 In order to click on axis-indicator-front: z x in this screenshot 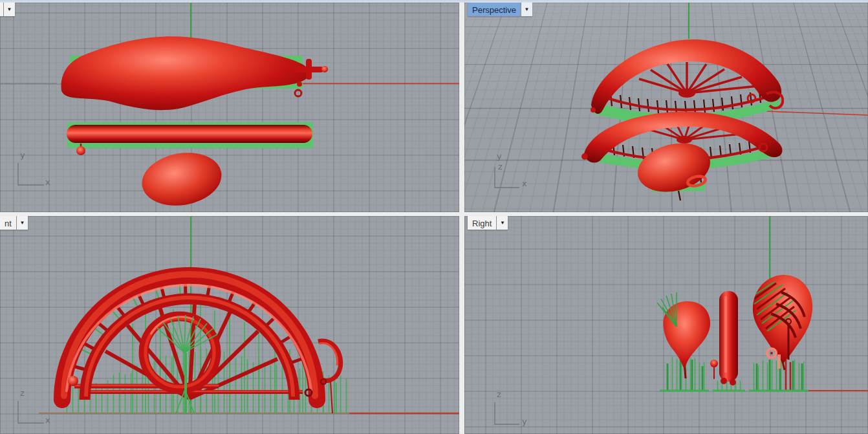, I will do `click(30, 413)`.